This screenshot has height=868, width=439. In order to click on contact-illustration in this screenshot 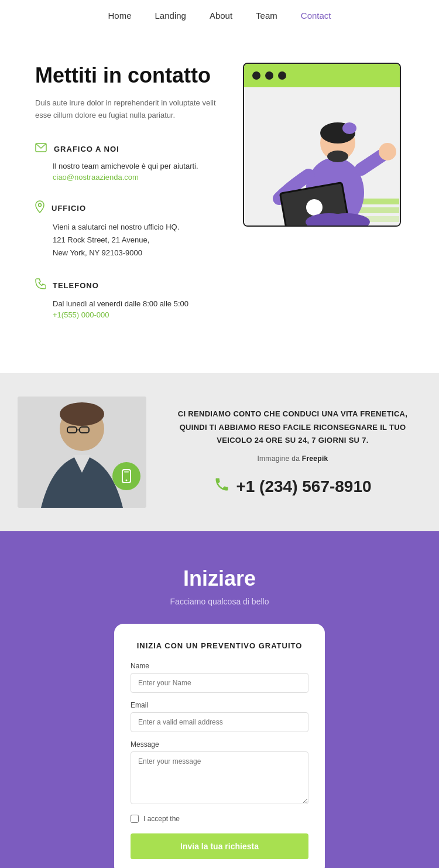, I will do `click(322, 200)`.